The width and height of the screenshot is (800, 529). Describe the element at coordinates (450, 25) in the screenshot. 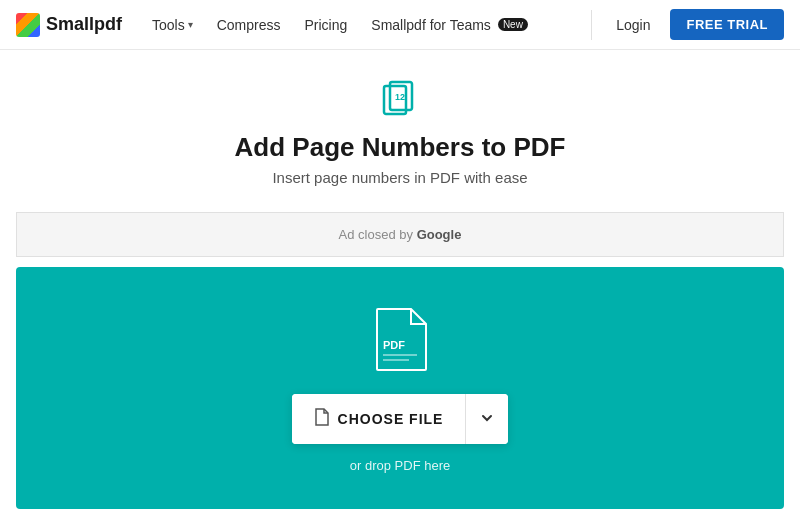

I see `nav-teams: Smallpdf for Teams New` at that location.